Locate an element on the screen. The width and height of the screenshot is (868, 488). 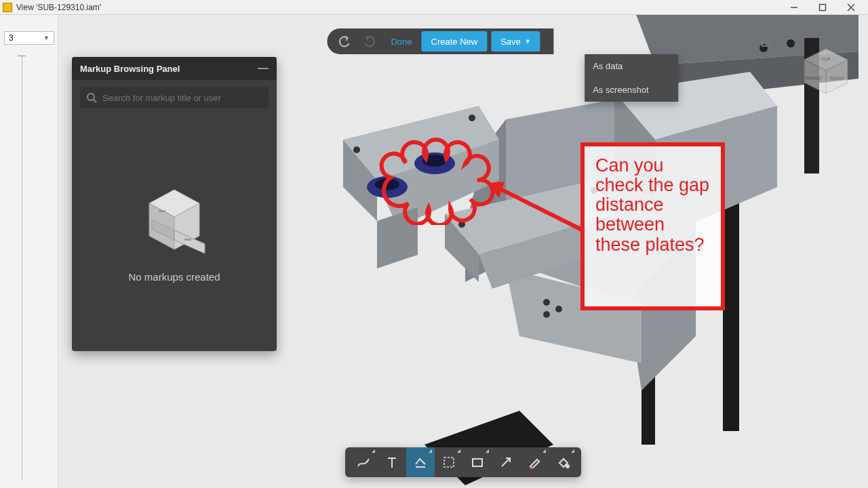
freehand-tool is located at coordinates (363, 462).